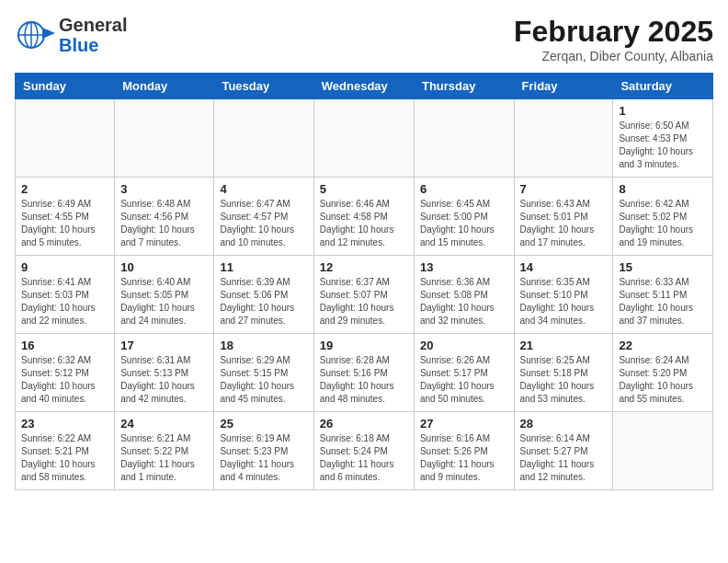  What do you see at coordinates (564, 380) in the screenshot?
I see `day-info: Sunrise: 6:25 AM Sunset: 5:18 PM Dayligh…` at bounding box center [564, 380].